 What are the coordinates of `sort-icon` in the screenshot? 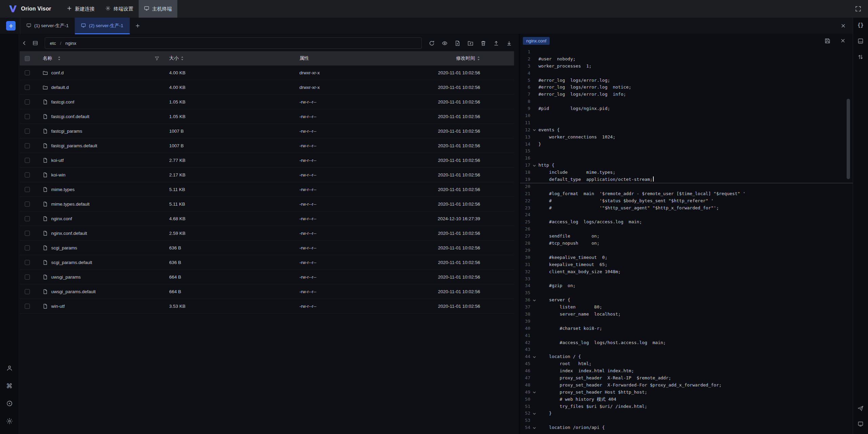 It's located at (59, 58).